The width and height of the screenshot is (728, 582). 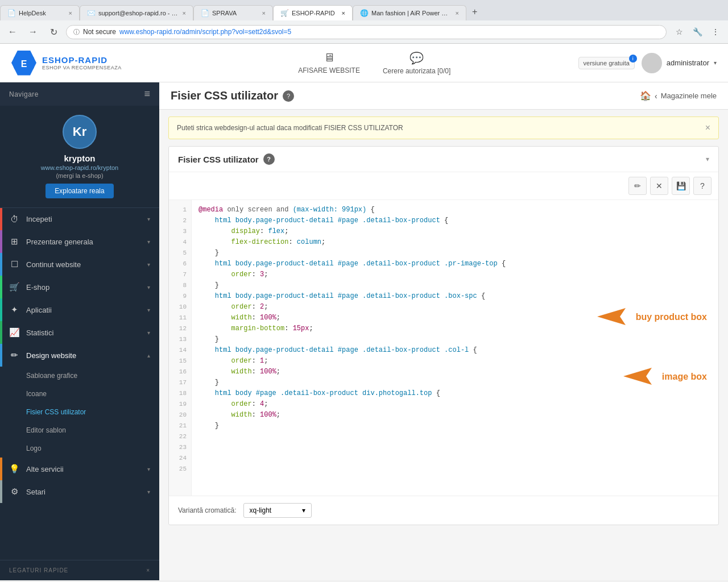 What do you see at coordinates (149, 310) in the screenshot?
I see `aplicatii-arrow: ▾` at bounding box center [149, 310].